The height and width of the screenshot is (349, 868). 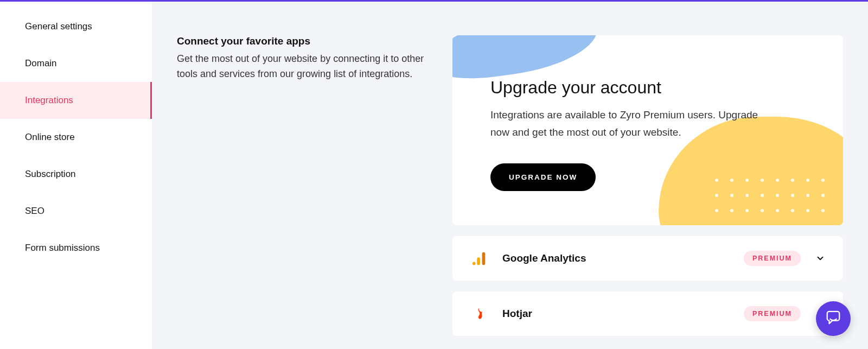 I want to click on integration-title: Google Analytics, so click(x=616, y=258).